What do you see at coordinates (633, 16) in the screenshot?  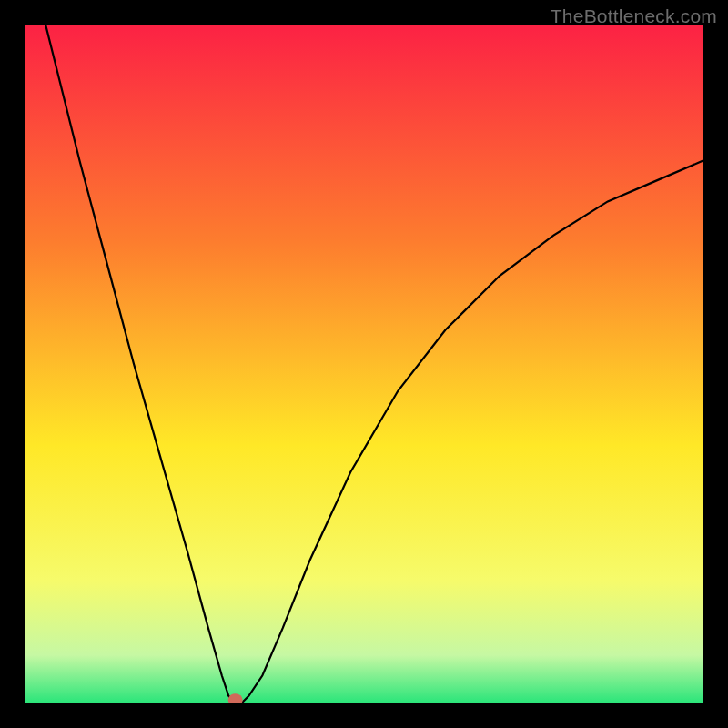 I see `watermark-text: TheBottleneck.com` at bounding box center [633, 16].